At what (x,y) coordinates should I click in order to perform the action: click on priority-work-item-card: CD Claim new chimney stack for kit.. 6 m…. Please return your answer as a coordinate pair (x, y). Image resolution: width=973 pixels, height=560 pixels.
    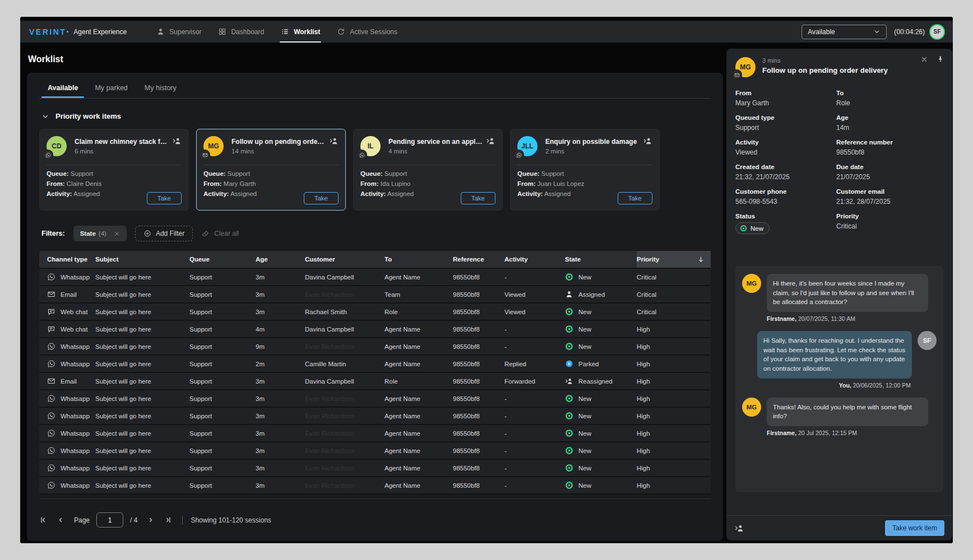
    Looking at the image, I should click on (114, 170).